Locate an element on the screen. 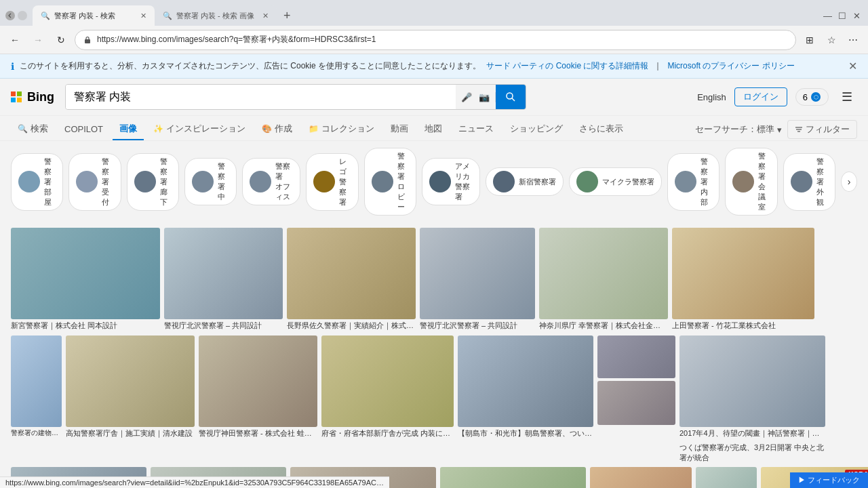  search-button is located at coordinates (511, 97).